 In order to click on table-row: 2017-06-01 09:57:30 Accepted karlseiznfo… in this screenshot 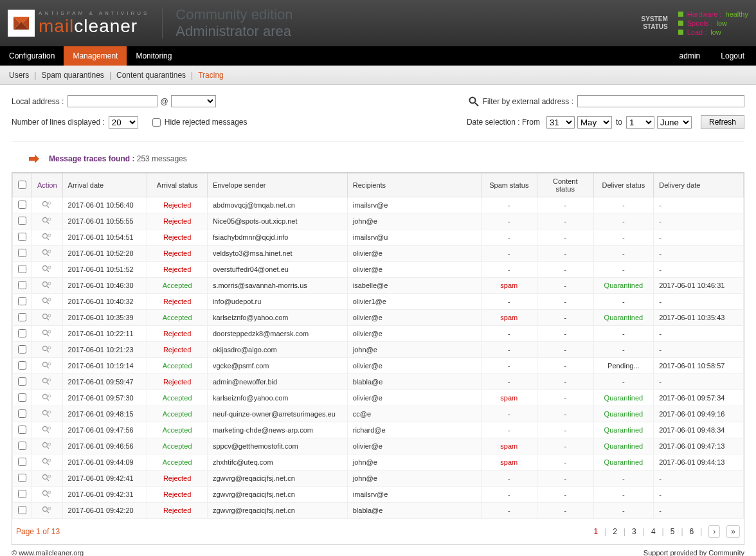, I will do `click(378, 399)`.